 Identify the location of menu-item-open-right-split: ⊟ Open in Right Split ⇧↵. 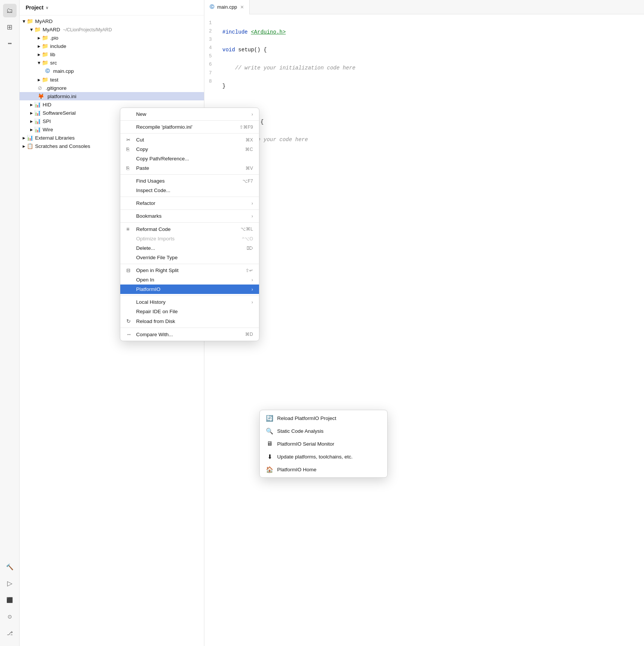
(190, 270).